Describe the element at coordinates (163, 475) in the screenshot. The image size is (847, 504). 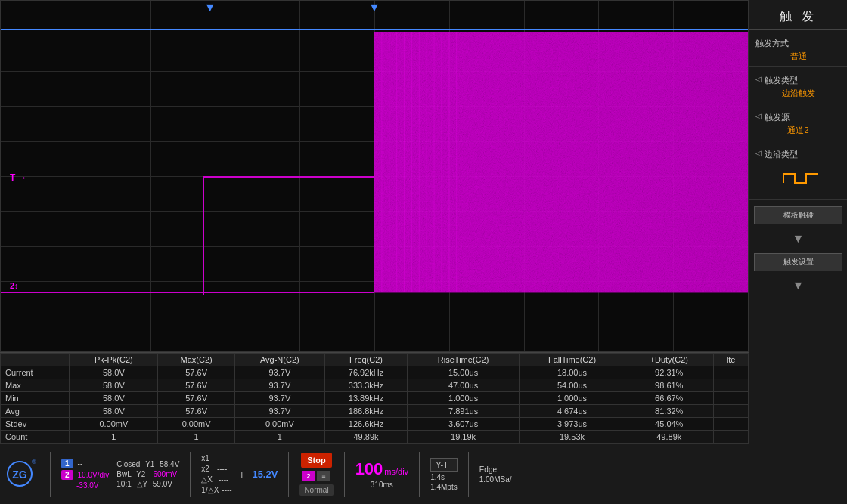
I see `ch1-y2-val: -600mV` at that location.